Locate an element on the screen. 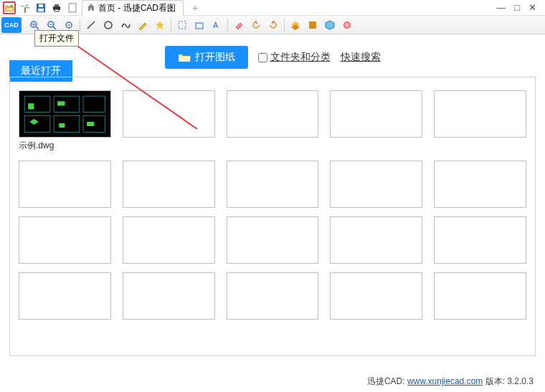 This screenshot has width=545, height=392. svg-text: A is located at coordinates (216, 25).